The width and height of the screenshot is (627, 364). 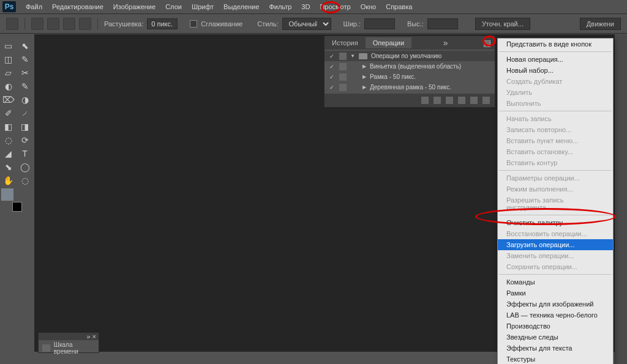 What do you see at coordinates (9, 86) in the screenshot?
I see `tool-icon: ◐` at bounding box center [9, 86].